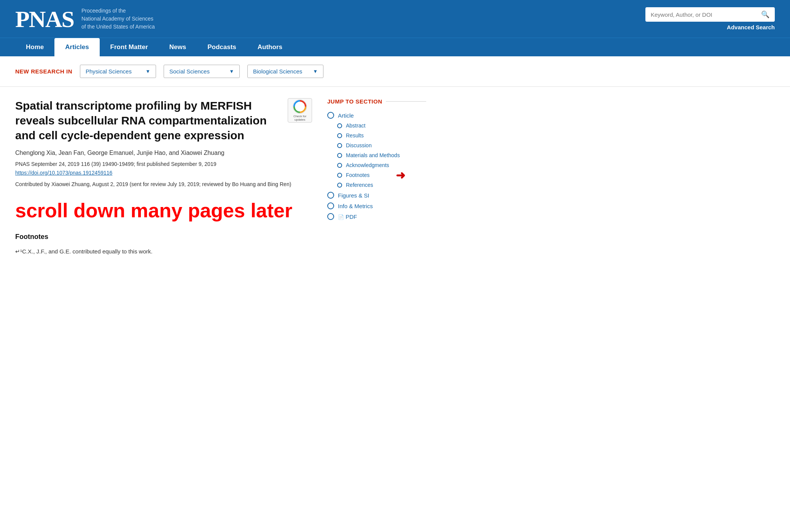  What do you see at coordinates (45, 19) in the screenshot?
I see `pnas-logo: PNAS` at bounding box center [45, 19].